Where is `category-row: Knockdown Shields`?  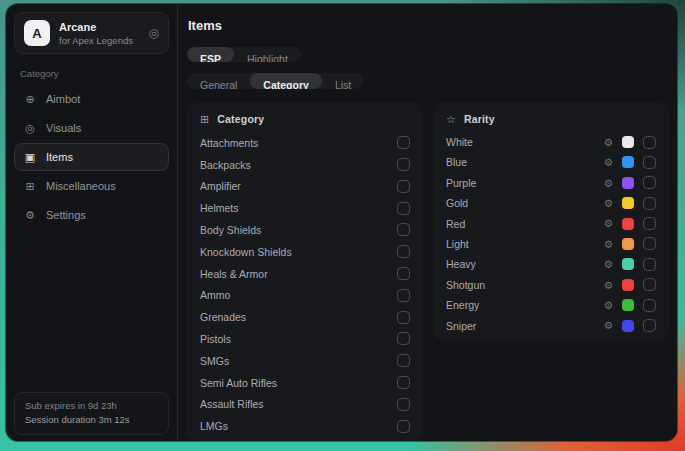
category-row: Knockdown Shields is located at coordinates (305, 252).